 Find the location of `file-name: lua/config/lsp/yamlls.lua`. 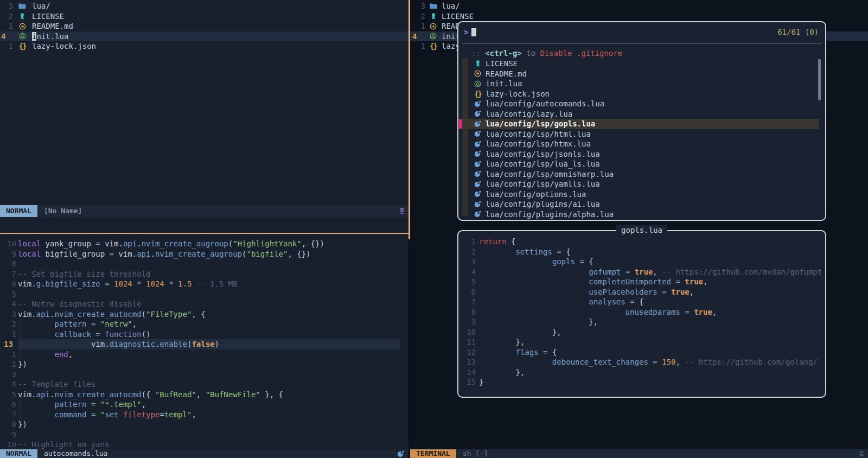

file-name: lua/config/lsp/yamlls.lua is located at coordinates (542, 185).